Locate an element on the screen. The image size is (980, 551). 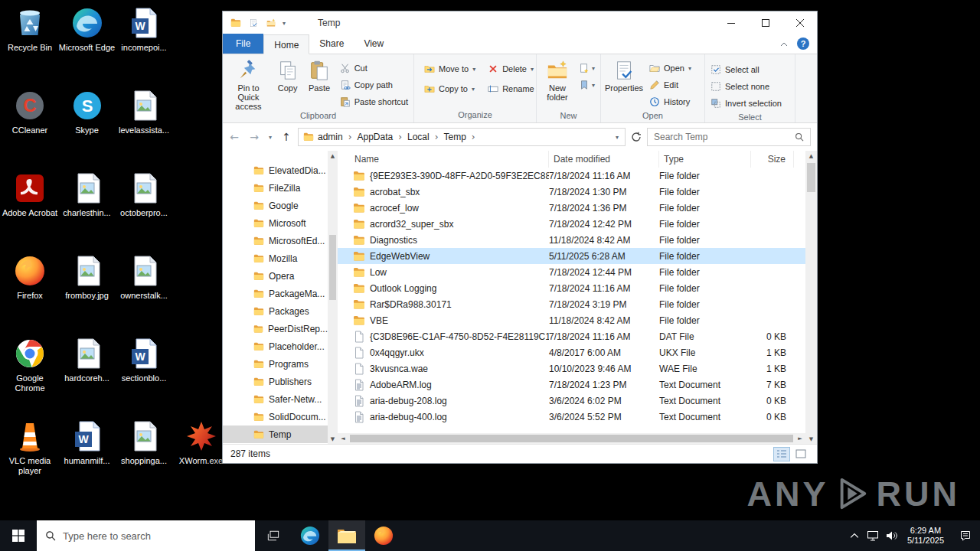
tab-home: Home is located at coordinates (286, 44).